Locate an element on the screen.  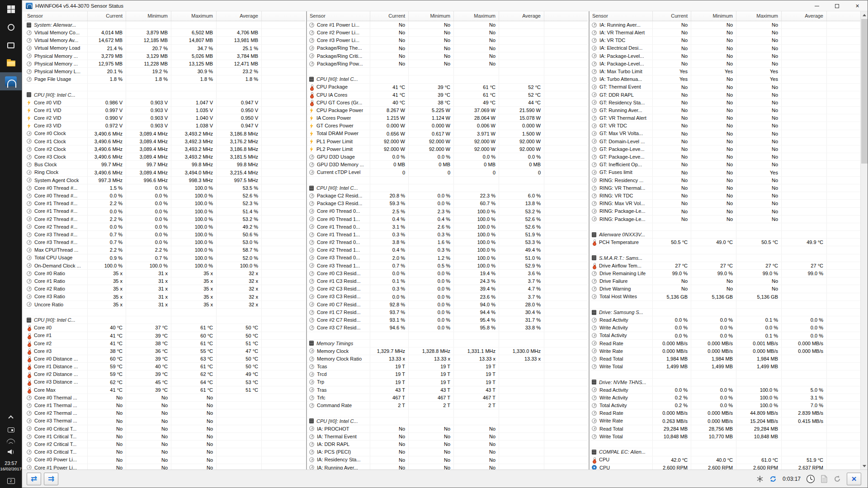
sensor-row: IA Cores Power1.215 W1.124 W28.064 W15.0… is located at coordinates (448, 118).